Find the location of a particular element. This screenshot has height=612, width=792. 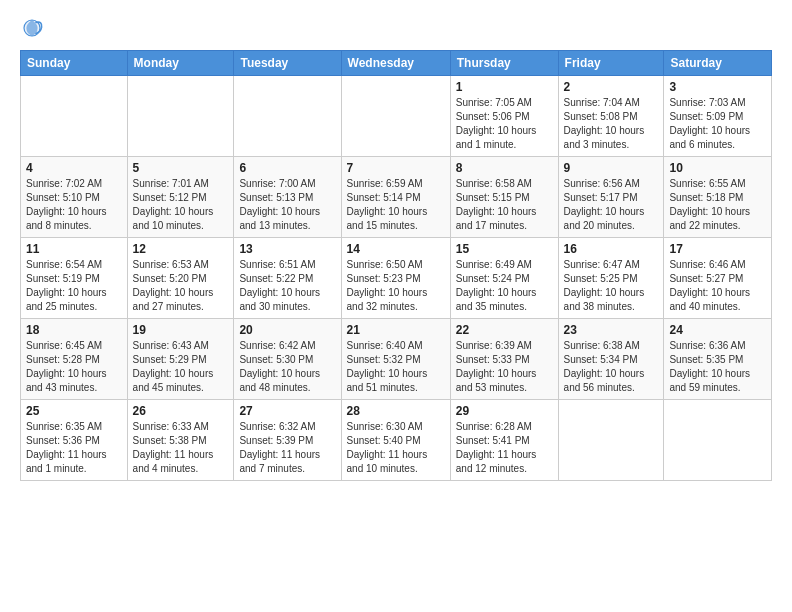

calendar-cell: 29Sunrise: 6:28 AM Sunset: 5:41 PM Dayli… is located at coordinates (504, 440).